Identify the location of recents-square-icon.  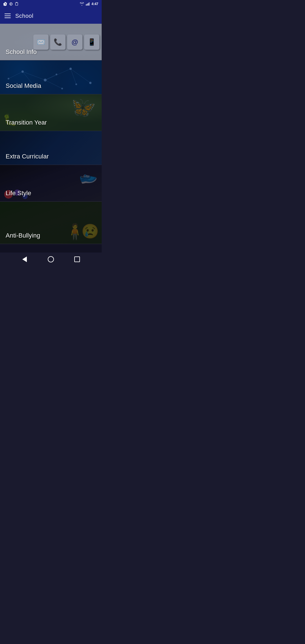
(77, 259).